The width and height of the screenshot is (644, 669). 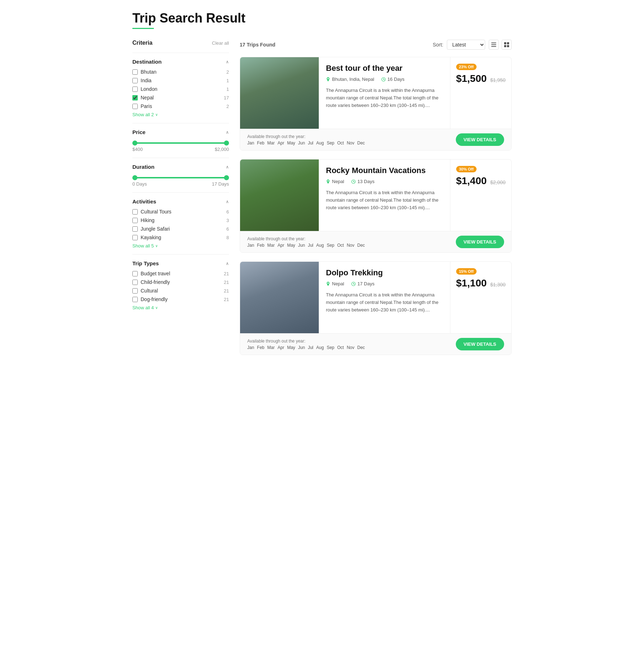 What do you see at coordinates (507, 45) in the screenshot?
I see `grid-view-icon` at bounding box center [507, 45].